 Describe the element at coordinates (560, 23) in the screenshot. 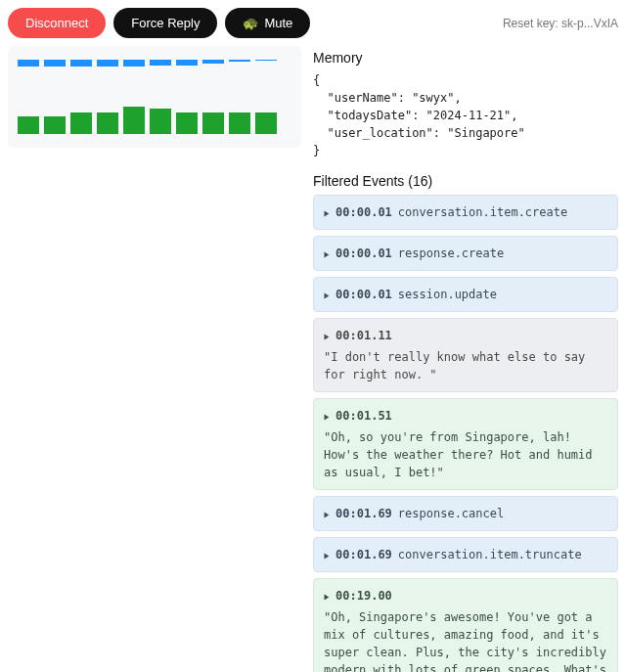

I see `reset-key-label: Reset key: sk-p...VxIA` at that location.